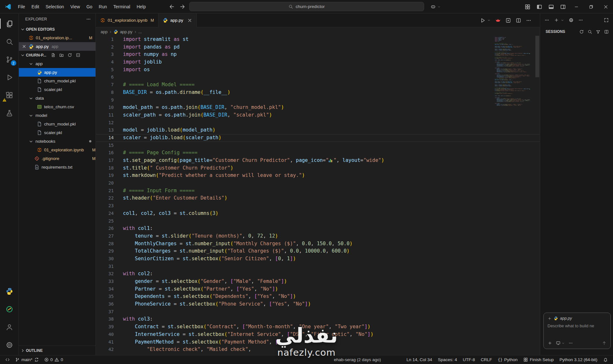  What do you see at coordinates (318, 251) in the screenshot?
I see `code-line-29: 29 TotalCharges = st.number_input("Total…` at bounding box center [318, 251].